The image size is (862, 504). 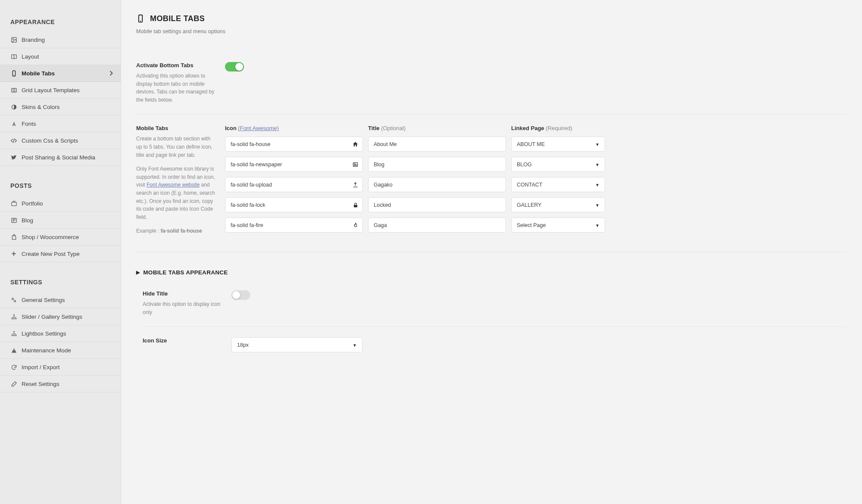 I want to click on twitter-icon, so click(x=14, y=157).